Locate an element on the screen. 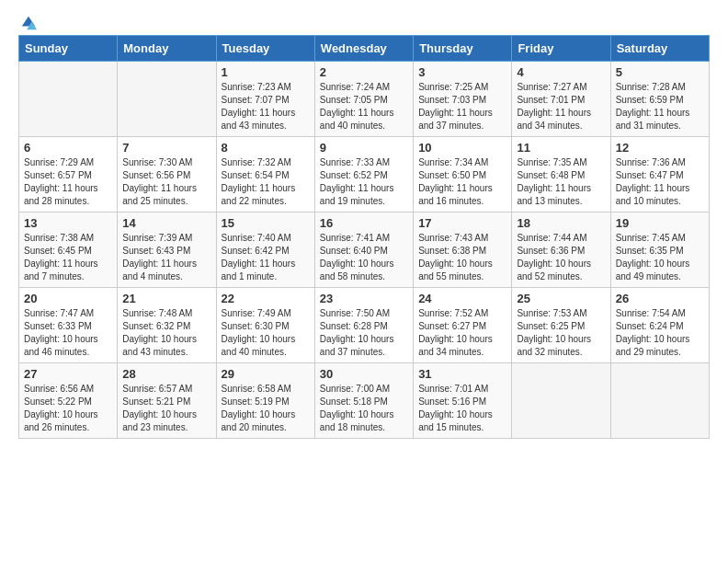  day-info: Sunrise: 7:36 AM Sunset: 6:47 PM Dayligh… is located at coordinates (660, 182).